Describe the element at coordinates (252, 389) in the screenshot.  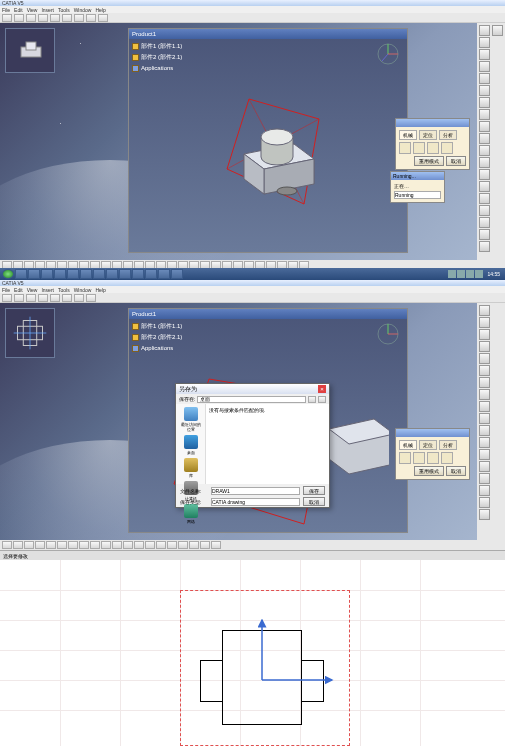
I see `dialog-titlebar: 另存为 ×` at that location.